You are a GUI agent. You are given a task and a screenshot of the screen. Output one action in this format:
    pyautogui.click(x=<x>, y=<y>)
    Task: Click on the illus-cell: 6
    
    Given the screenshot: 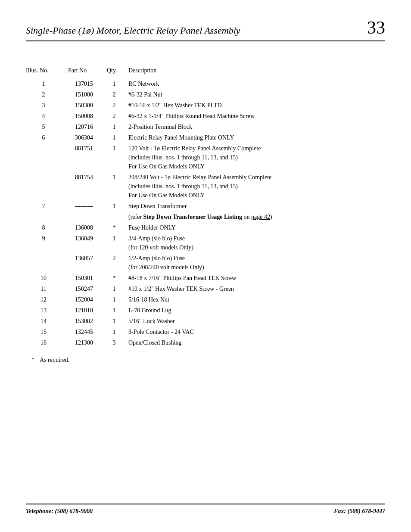 What is the action you would take?
    pyautogui.click(x=45, y=138)
    